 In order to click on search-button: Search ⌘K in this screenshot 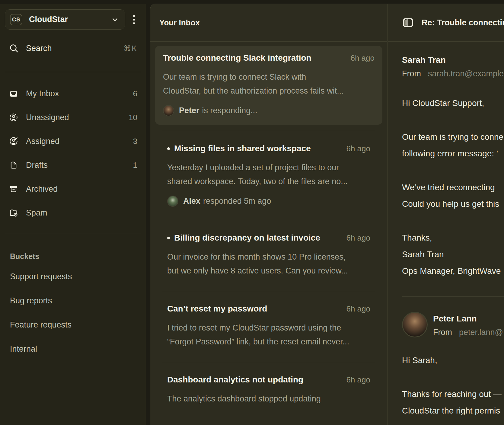, I will do `click(73, 48)`.